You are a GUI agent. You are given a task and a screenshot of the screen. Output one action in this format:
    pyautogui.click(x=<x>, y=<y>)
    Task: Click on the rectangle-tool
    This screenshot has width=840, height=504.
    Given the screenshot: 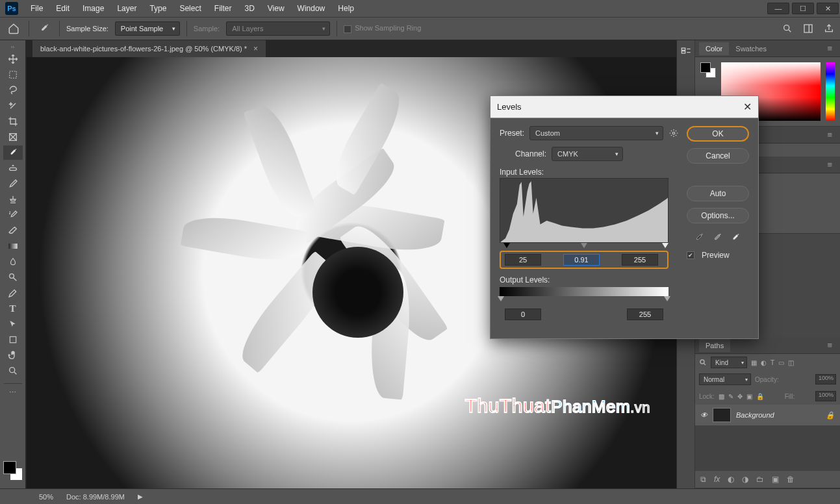 What is the action you would take?
    pyautogui.click(x=13, y=340)
    